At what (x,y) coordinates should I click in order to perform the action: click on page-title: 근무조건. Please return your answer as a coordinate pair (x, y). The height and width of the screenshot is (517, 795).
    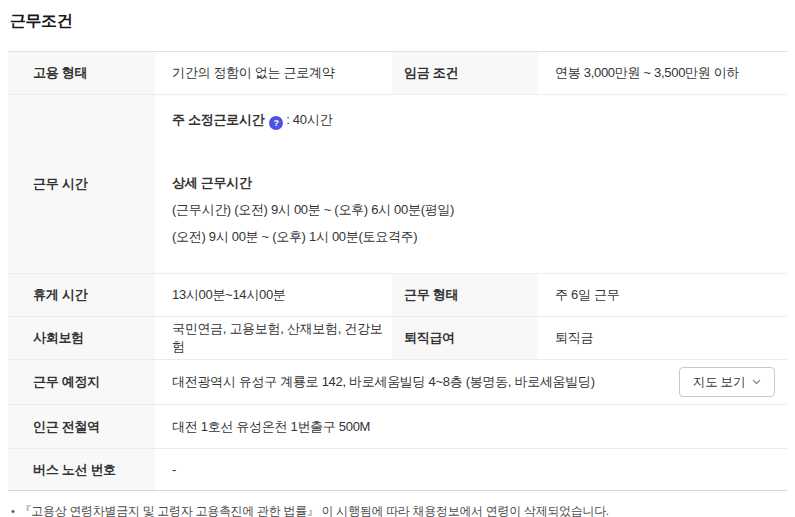
    Looking at the image, I should click on (398, 22).